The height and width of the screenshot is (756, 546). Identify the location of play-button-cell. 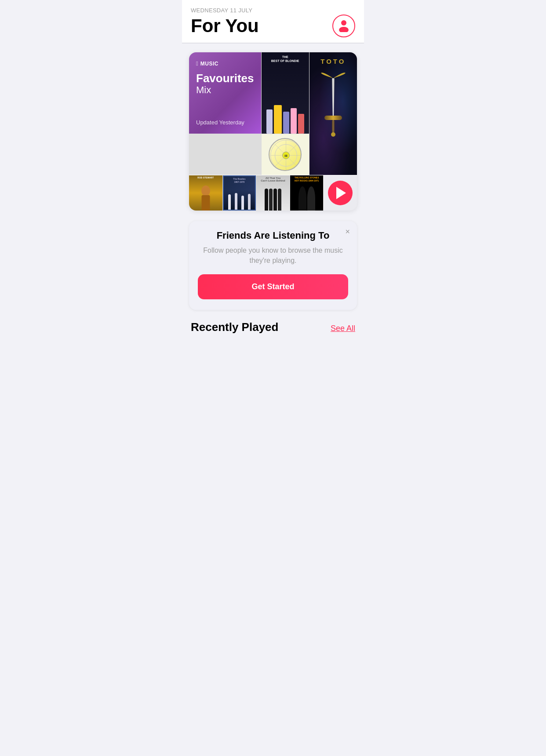
(340, 193).